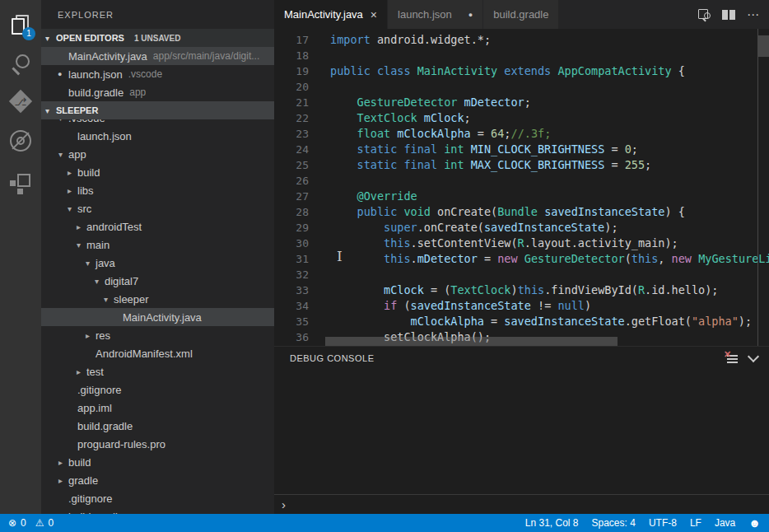  What do you see at coordinates (21, 184) in the screenshot?
I see `extensions-icon` at bounding box center [21, 184].